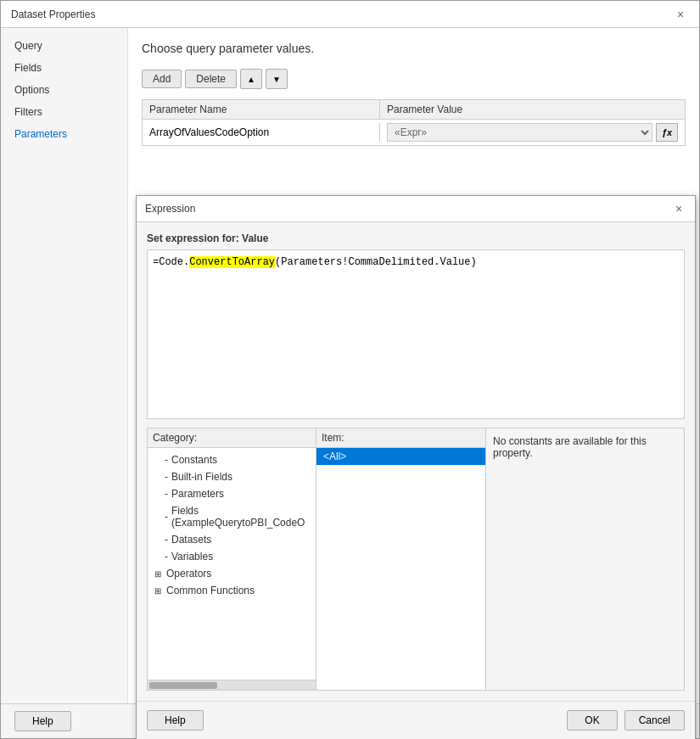 The height and width of the screenshot is (739, 700). I want to click on category-item-datasets: - Datasets, so click(232, 540).